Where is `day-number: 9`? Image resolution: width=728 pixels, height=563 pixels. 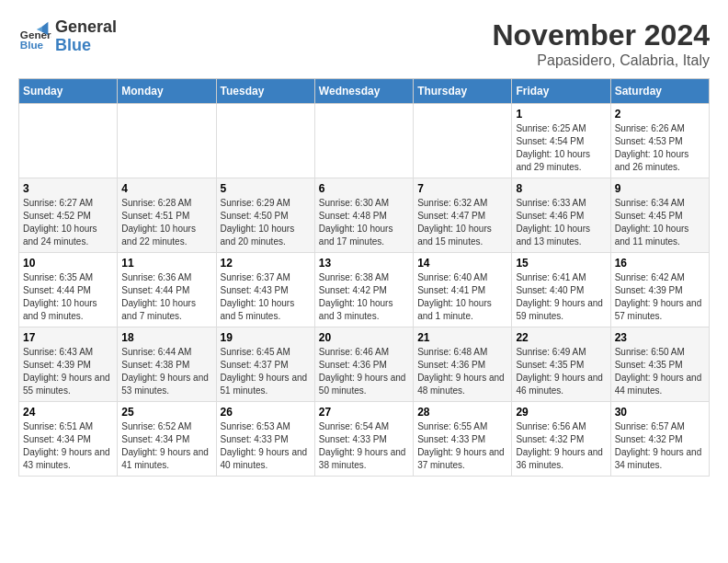
day-number: 9 is located at coordinates (660, 189).